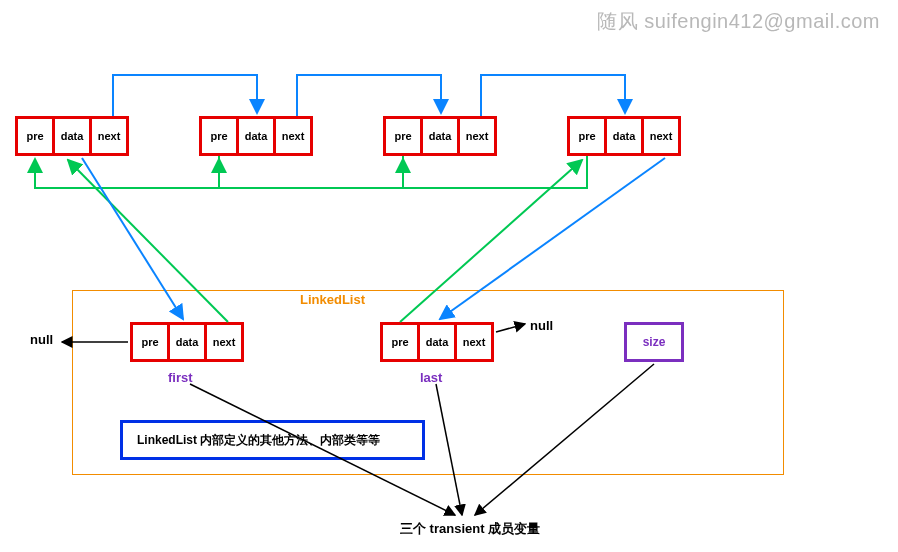 Image resolution: width=898 pixels, height=552 pixels. I want to click on last-node: pre data next, so click(437, 342).